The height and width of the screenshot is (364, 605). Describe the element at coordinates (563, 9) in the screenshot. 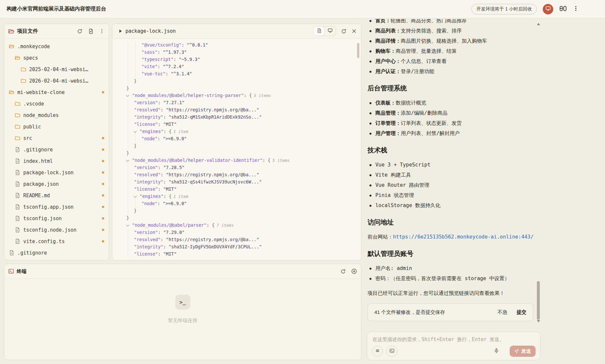

I see `layout-toggle-button` at that location.